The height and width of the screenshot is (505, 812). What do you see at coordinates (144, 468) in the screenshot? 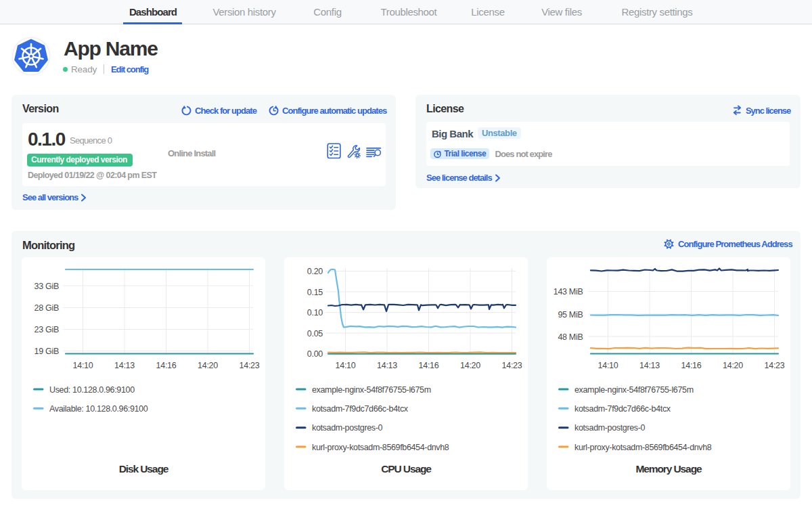
I see `svg-text: Disk Usage` at bounding box center [144, 468].